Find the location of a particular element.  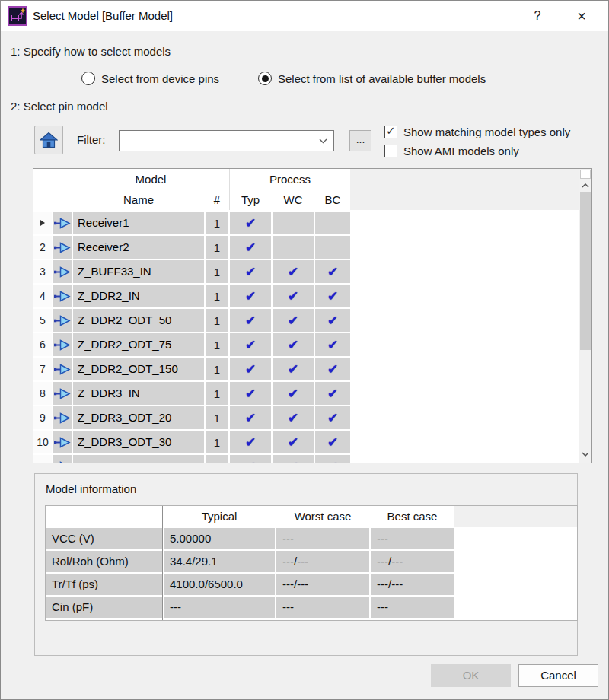

info-value-cell: 34.4/29.1 is located at coordinates (219, 562).